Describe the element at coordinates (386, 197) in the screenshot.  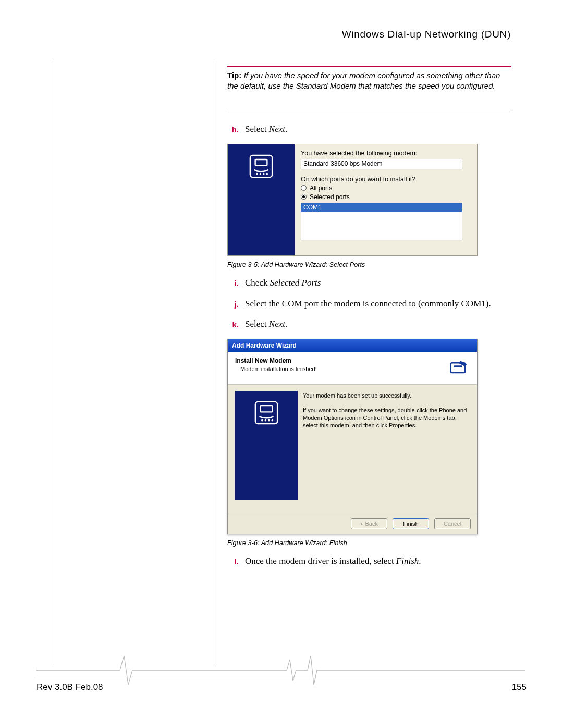
I see `radio-selected-ports: Selected ports` at that location.